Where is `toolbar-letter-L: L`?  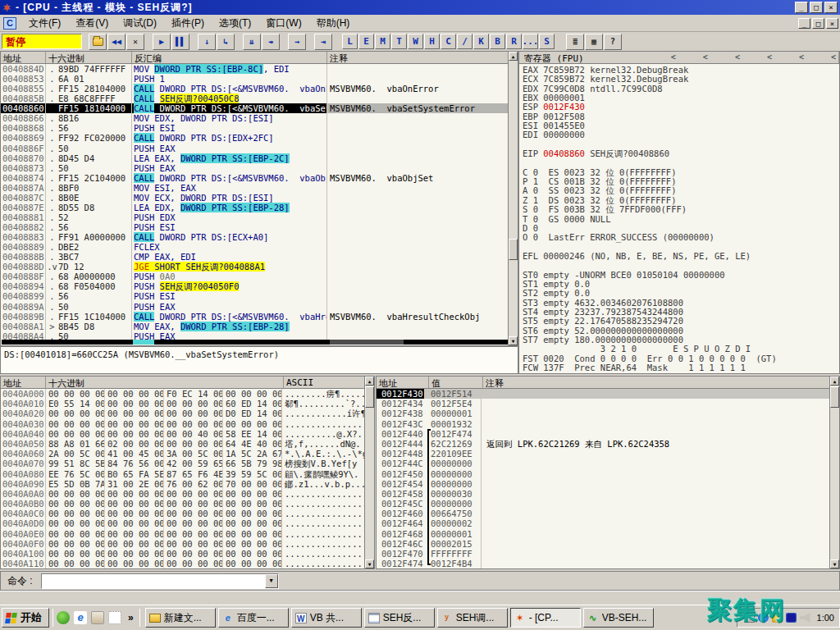 toolbar-letter-L: L is located at coordinates (349, 41).